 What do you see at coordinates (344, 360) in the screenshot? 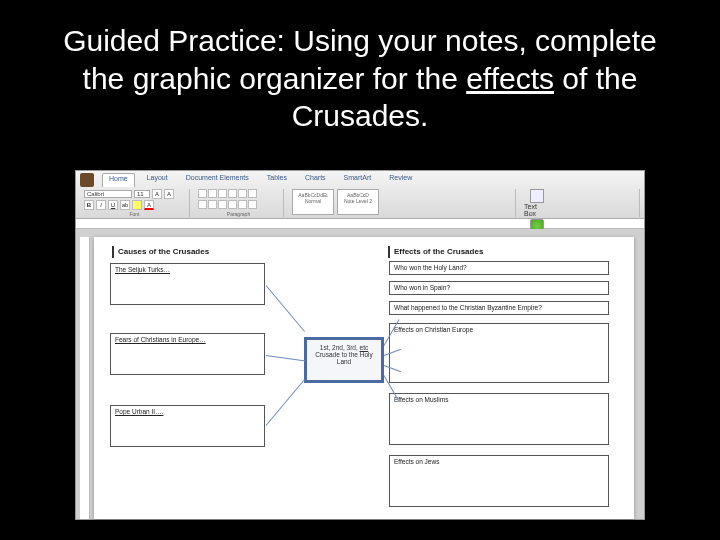
I see `center-box: 1st, 2nd, 3rd, etc Crusade to the Holy L…` at bounding box center [344, 360].